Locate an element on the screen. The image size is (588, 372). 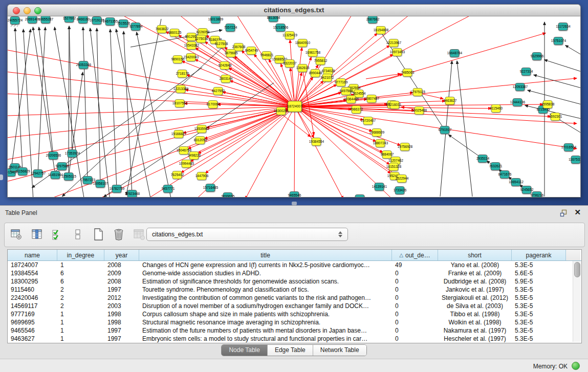
graph-node: 9242848 is located at coordinates (225, 65).